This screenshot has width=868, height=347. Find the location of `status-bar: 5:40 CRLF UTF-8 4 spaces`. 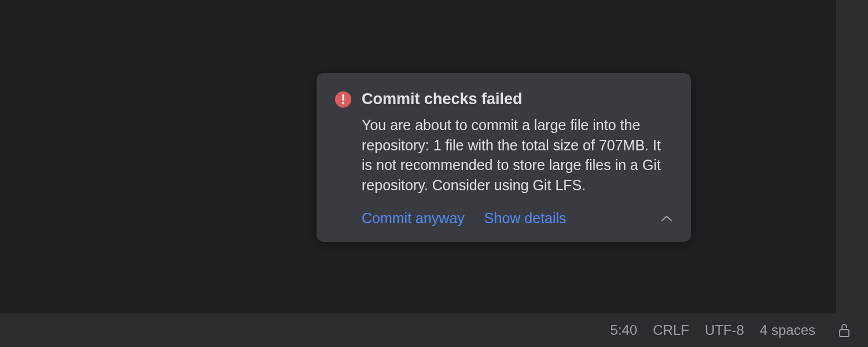

status-bar: 5:40 CRLF UTF-8 4 spaces is located at coordinates (434, 330).